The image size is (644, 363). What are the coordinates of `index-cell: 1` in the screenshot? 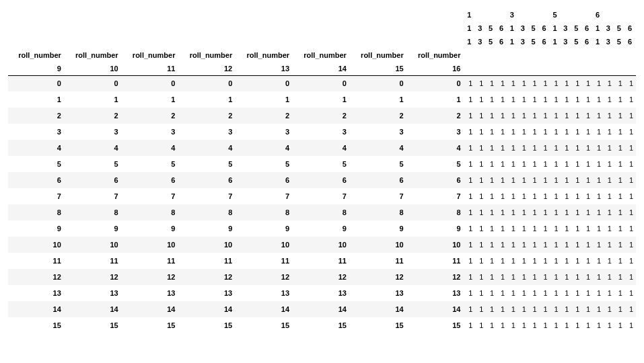 It's located at (94, 99).